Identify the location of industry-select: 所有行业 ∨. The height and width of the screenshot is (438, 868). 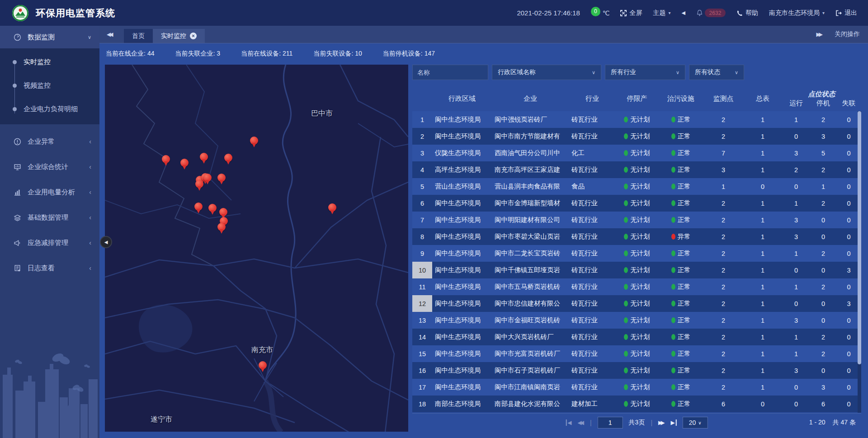
(645, 72).